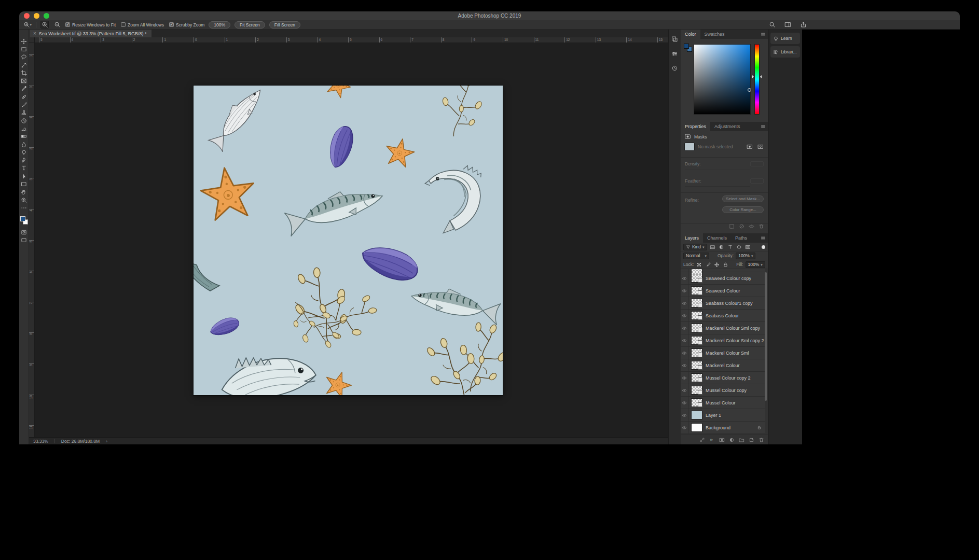 Image resolution: width=979 pixels, height=560 pixels. Describe the element at coordinates (727, 127) in the screenshot. I see `tab-adjustments: Adjustments` at that location.